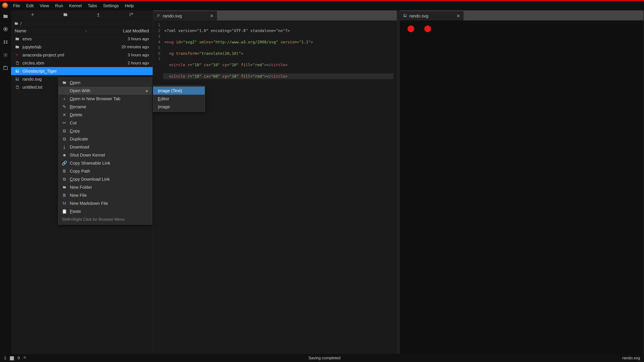 This screenshot has height=362, width=644. Describe the element at coordinates (105, 155) in the screenshot. I see `ctx-shutdown: ■ Shut Down Kernel` at that location.